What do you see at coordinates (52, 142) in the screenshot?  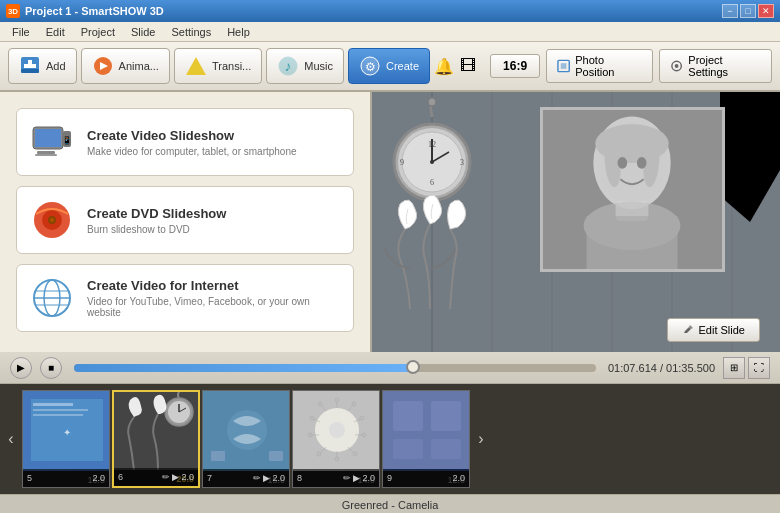 I see `video-slideshow-icon: 📱` at bounding box center [52, 142].